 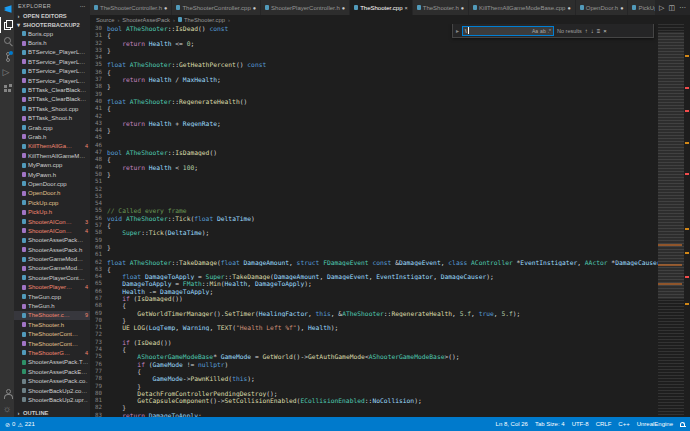 What do you see at coordinates (535, 31) in the screenshot?
I see `match-case-icon: Aa` at bounding box center [535, 31].